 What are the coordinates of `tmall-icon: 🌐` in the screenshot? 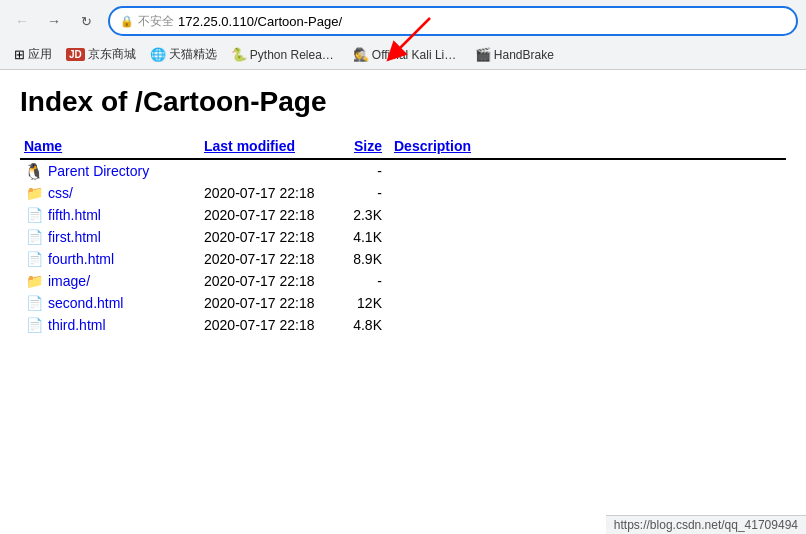 It's located at (158, 54).